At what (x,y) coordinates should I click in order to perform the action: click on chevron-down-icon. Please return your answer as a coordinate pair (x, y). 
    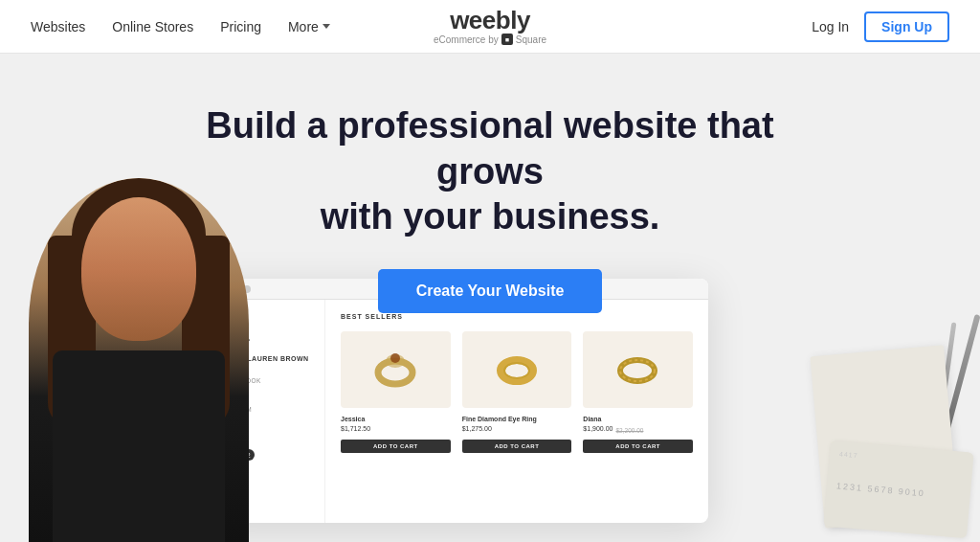
    Looking at the image, I should click on (326, 27).